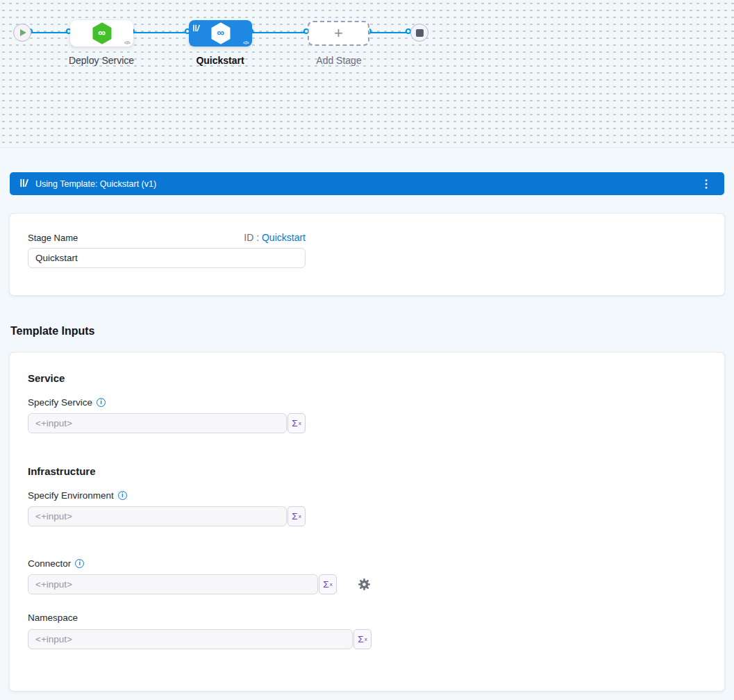 The width and height of the screenshot is (734, 700). What do you see at coordinates (190, 639) in the screenshot?
I see `namespace-input` at bounding box center [190, 639].